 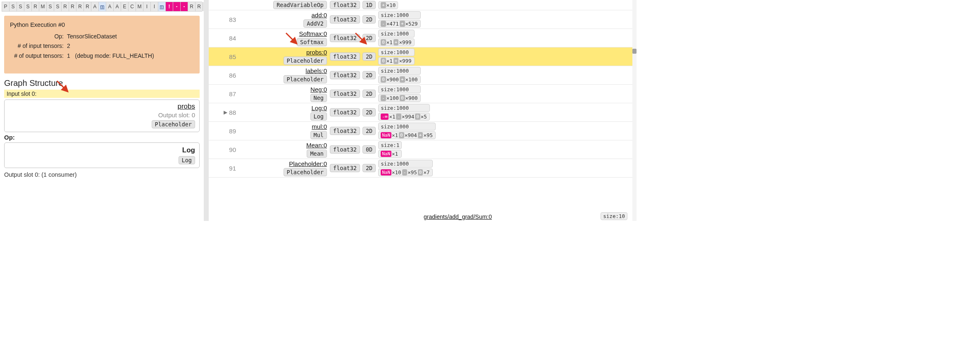 I want to click on op-type-chip: Softmax, so click(x=312, y=42).